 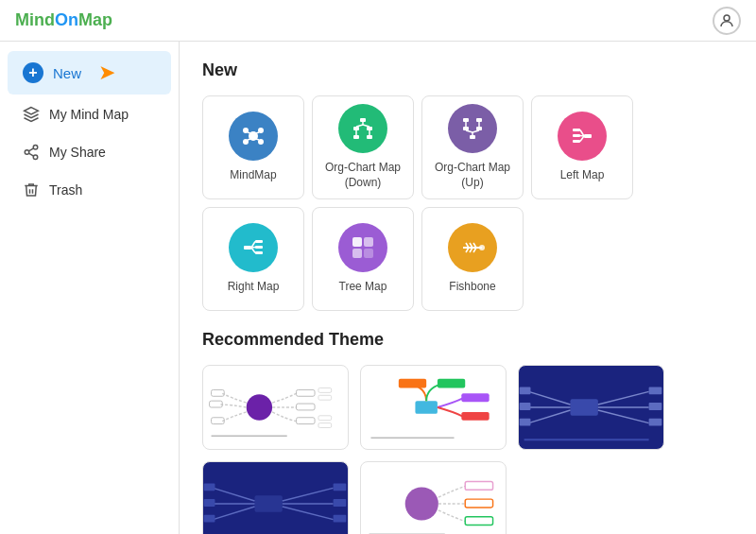 I want to click on right-map-icon, so click(x=253, y=248).